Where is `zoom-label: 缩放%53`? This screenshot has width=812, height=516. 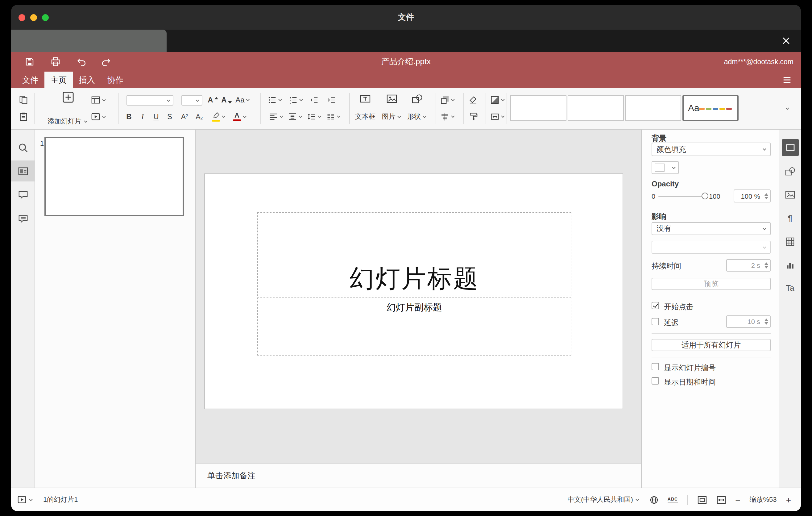 zoom-label: 缩放%53 is located at coordinates (763, 500).